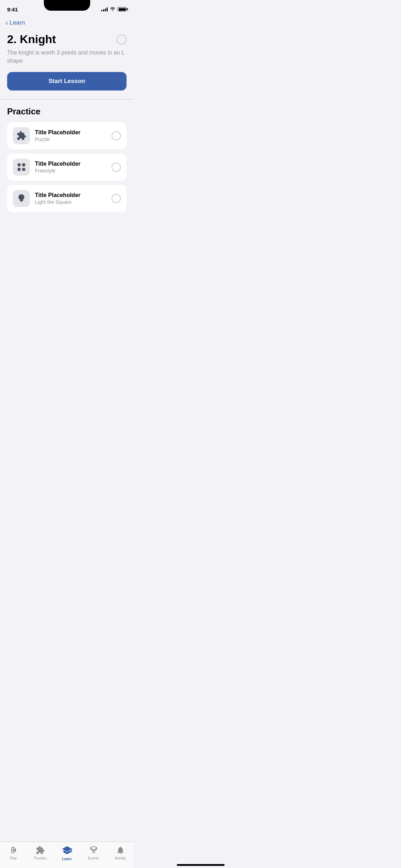  What do you see at coordinates (122, 40) in the screenshot?
I see `lesson-complete-circle` at bounding box center [122, 40].